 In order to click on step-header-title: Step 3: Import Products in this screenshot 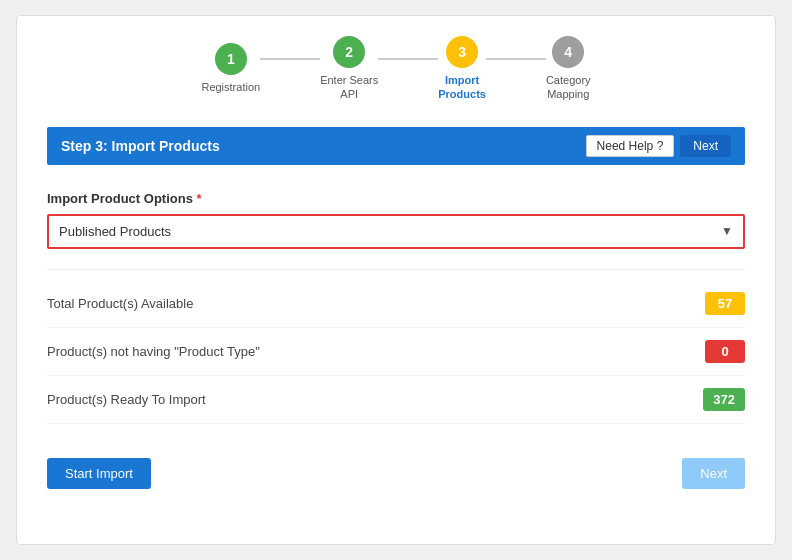, I will do `click(140, 146)`.